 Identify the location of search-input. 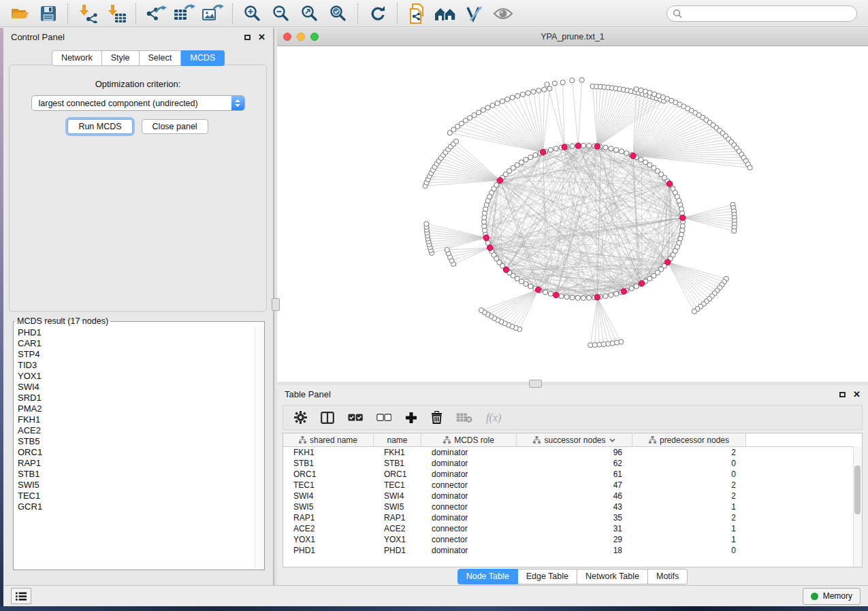
(768, 14).